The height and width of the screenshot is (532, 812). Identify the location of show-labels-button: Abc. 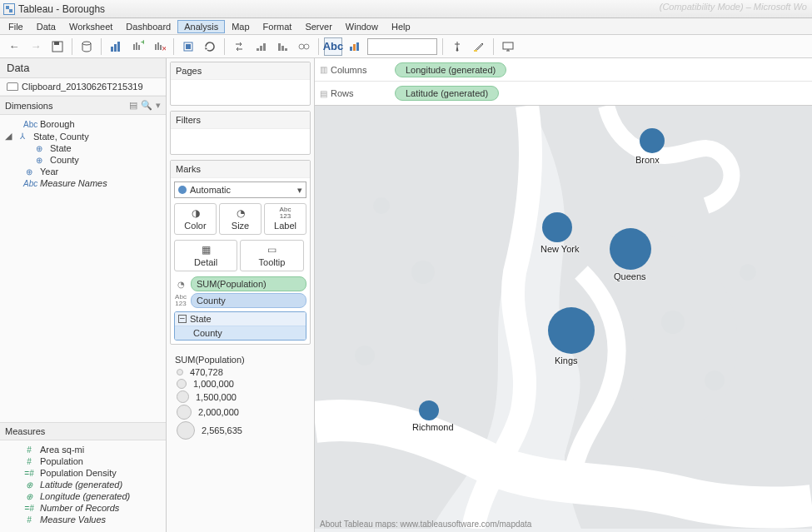
(333, 47).